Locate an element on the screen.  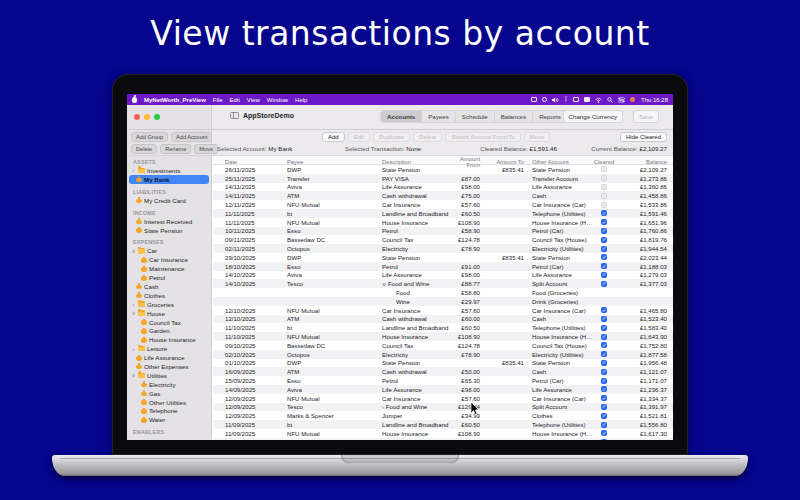
transaction-row: 14/11/2025AvivaLife Assurance£98.00Life … is located at coordinates (443, 188).